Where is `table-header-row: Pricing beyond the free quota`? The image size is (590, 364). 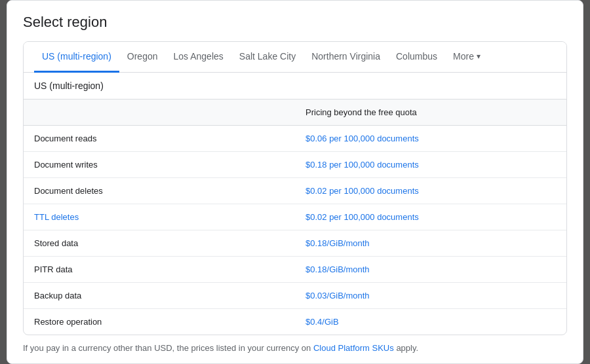
table-header-row: Pricing beyond the free quota is located at coordinates (295, 113).